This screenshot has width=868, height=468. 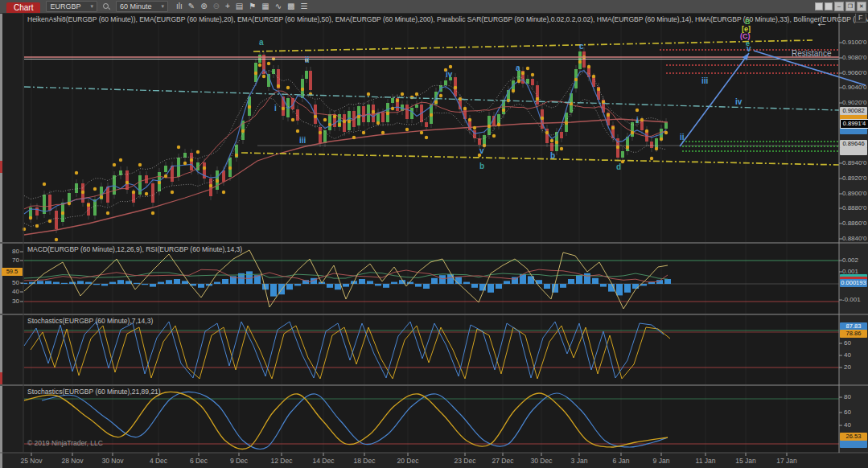 I want to click on price-axis-tick: 0.8900'0, so click(x=855, y=193).